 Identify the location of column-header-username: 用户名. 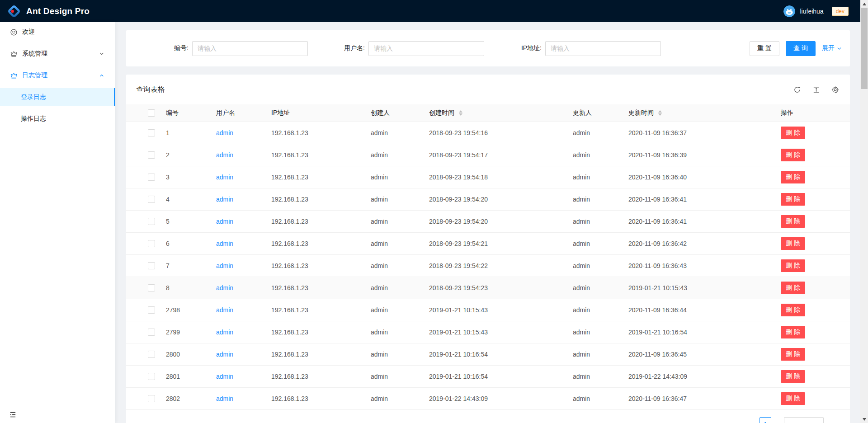
(236, 113).